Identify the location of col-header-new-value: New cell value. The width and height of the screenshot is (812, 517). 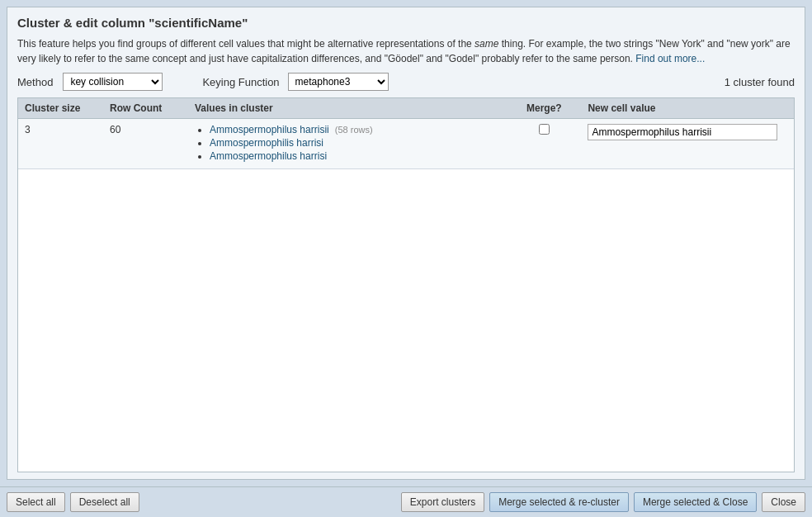
(687, 109).